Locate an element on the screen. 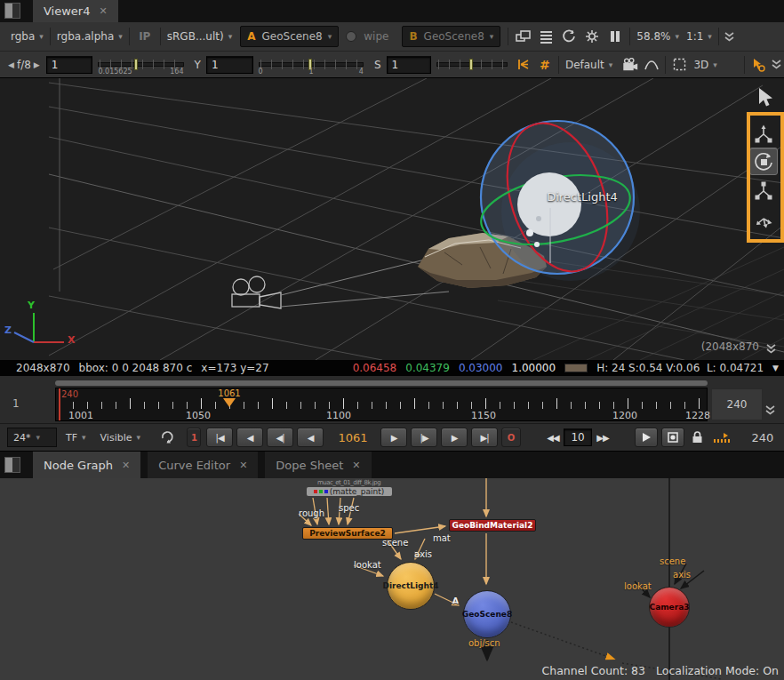 This screenshot has height=680, width=784. node-geo-scene: GeoScene8 is located at coordinates (487, 614).